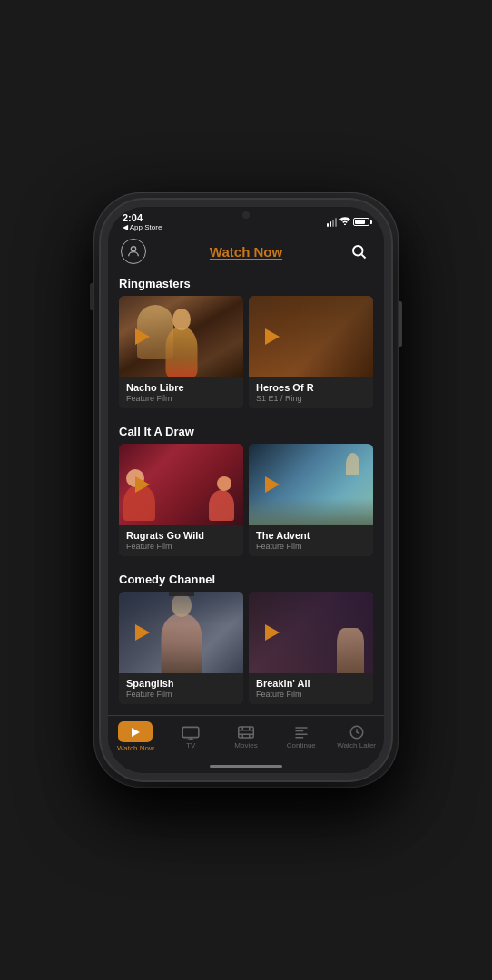  Describe the element at coordinates (142, 227) in the screenshot. I see `status-carrier: ◀ App Store` at that location.